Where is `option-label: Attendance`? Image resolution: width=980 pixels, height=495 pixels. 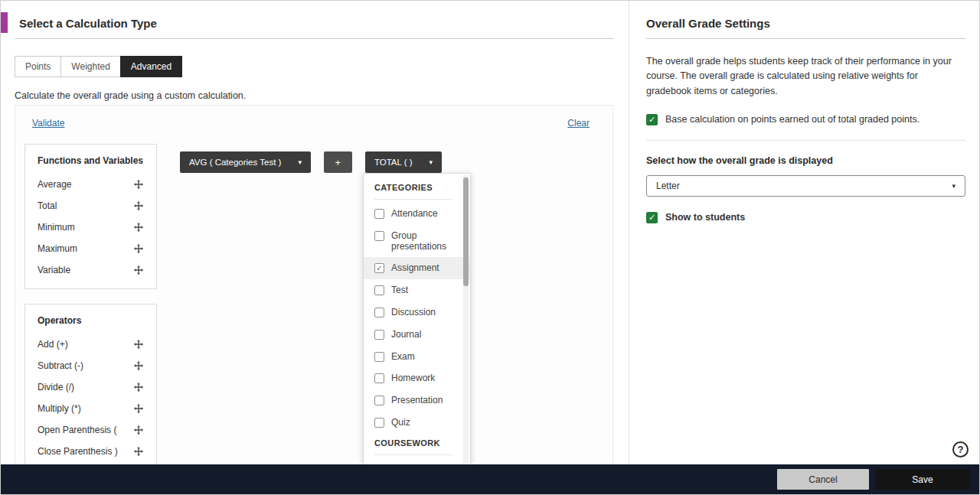 option-label: Attendance is located at coordinates (415, 214).